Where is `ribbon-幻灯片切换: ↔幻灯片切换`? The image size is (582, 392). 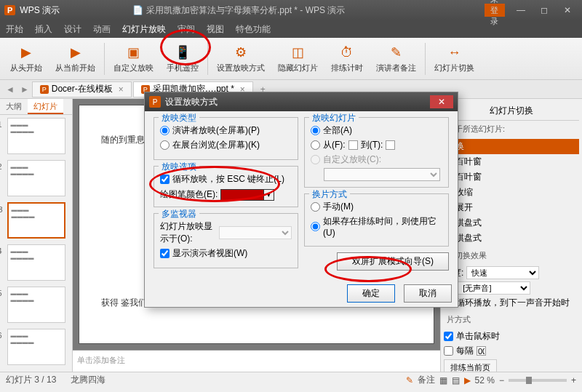 ribbon-幻灯片切换: ↔幻灯片切换 is located at coordinates (454, 59).